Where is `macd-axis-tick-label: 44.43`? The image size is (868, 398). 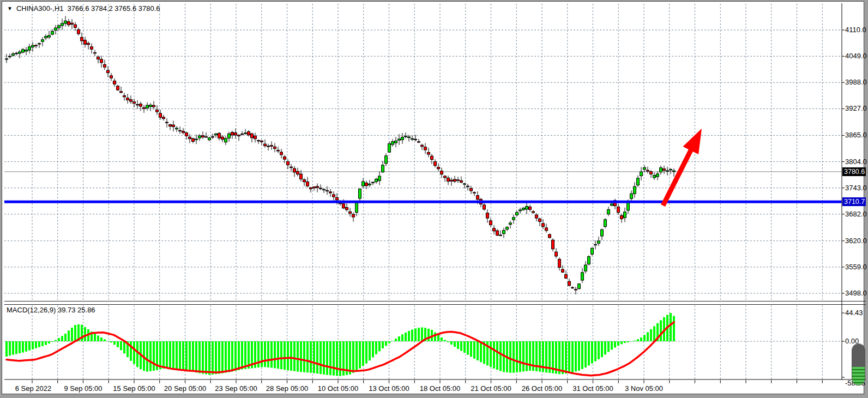 macd-axis-tick-label: 44.43 is located at coordinates (854, 313).